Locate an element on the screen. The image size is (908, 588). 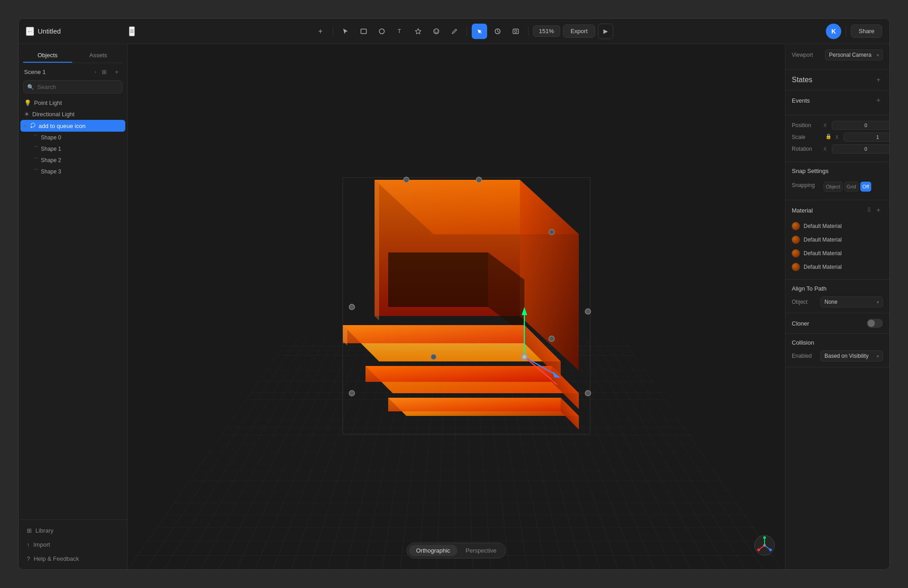
library-label: Library is located at coordinates (44, 530).